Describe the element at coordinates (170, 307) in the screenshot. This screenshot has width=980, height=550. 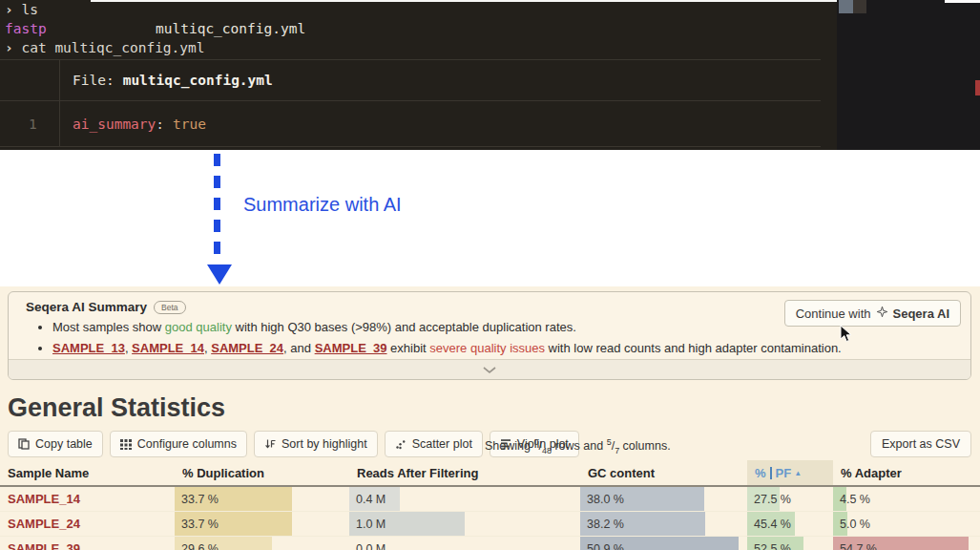
I see `beta-badge: Beta` at that location.